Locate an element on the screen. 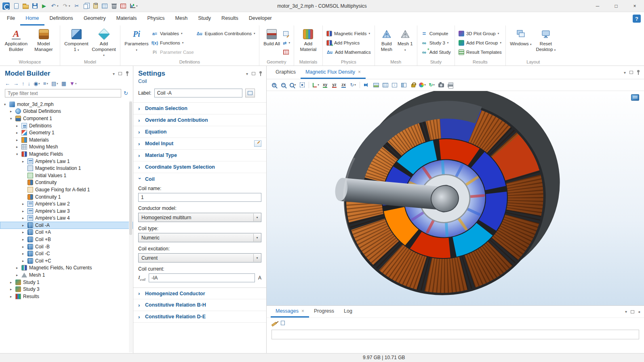  add-material-button: Add Material is located at coordinates (308, 40).